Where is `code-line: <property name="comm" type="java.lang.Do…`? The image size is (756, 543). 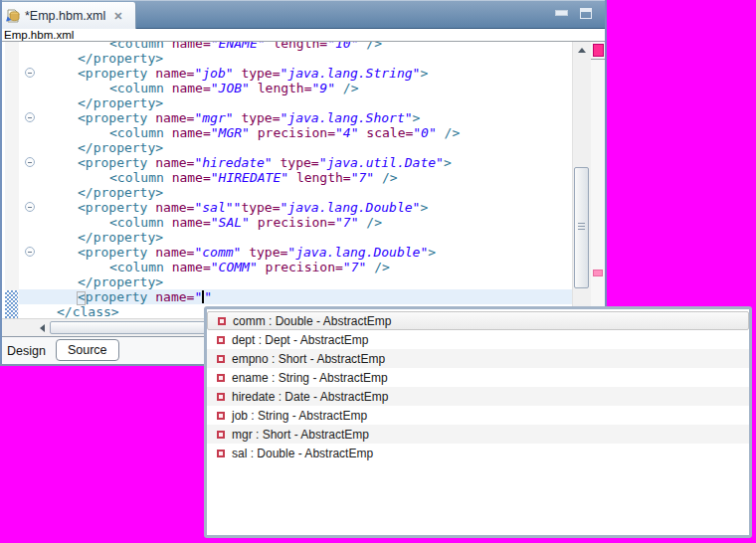
code-line: <property name="comm" type="java.lang.Do… is located at coordinates (286, 253).